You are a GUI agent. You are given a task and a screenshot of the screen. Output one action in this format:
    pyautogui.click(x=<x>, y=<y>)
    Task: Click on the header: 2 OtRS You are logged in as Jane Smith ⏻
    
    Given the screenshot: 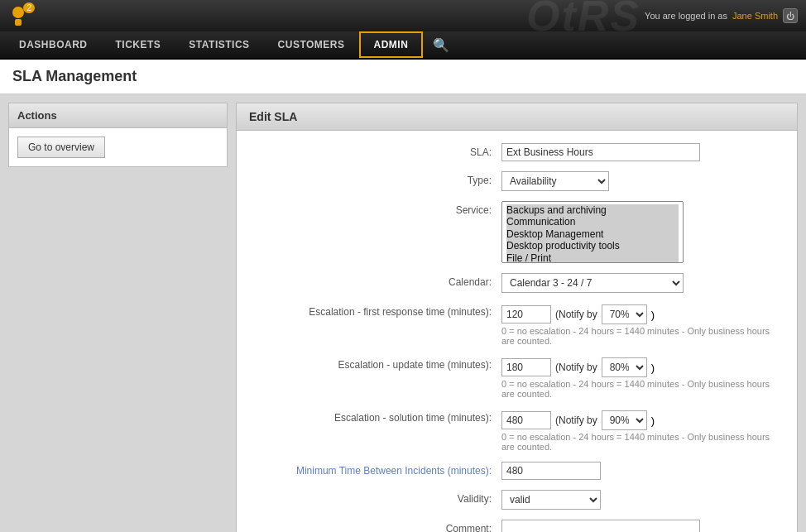 What is the action you would take?
    pyautogui.click(x=403, y=16)
    